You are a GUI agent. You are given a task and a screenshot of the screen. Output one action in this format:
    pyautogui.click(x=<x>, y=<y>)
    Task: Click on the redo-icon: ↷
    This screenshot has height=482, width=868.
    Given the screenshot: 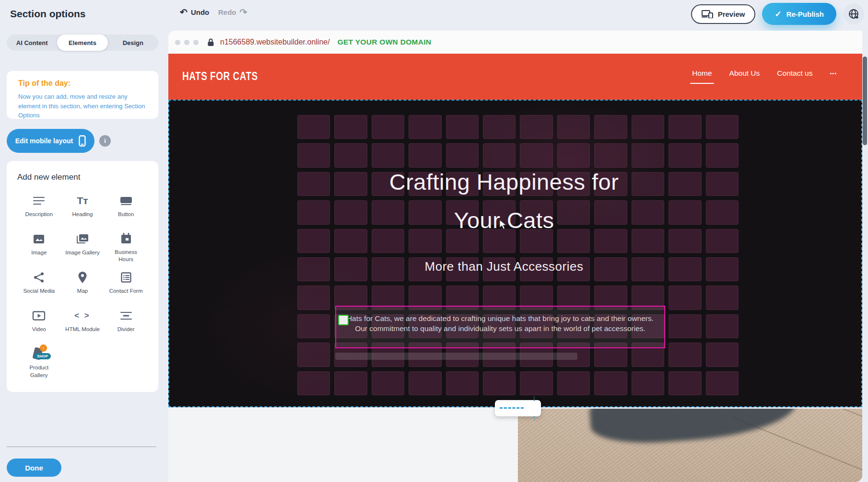 What is the action you would take?
    pyautogui.click(x=244, y=12)
    